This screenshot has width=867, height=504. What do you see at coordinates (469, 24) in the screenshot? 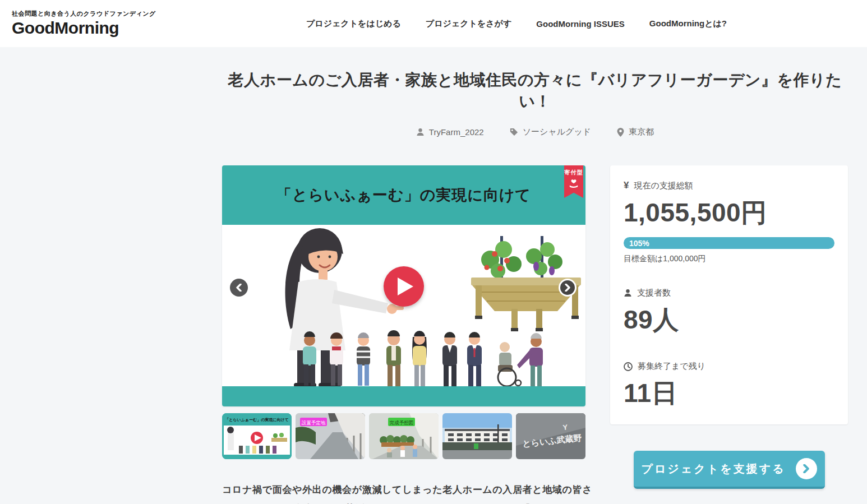
I see `nav-find-project: プロジェクトをさがす` at bounding box center [469, 24].